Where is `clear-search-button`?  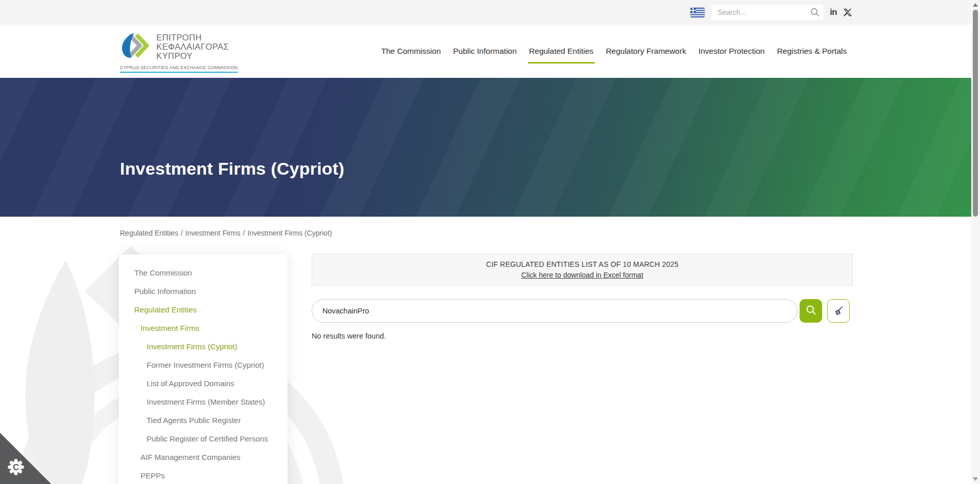 clear-search-button is located at coordinates (839, 311).